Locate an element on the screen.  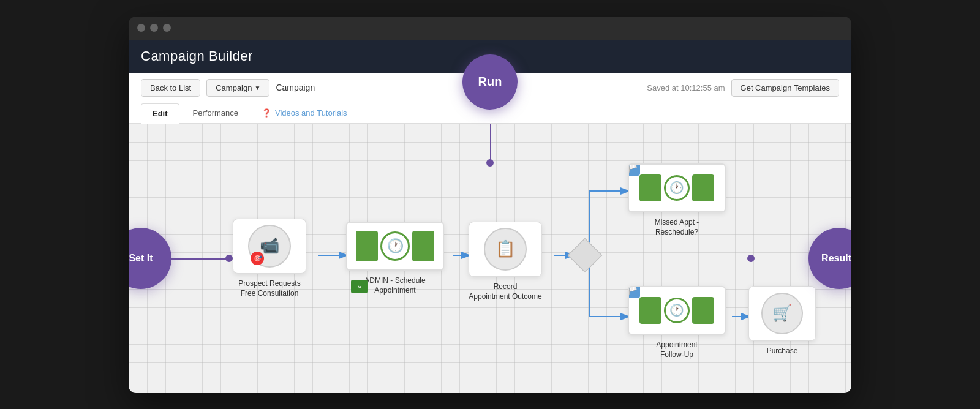
question-icon: ❓ is located at coordinates (266, 113).